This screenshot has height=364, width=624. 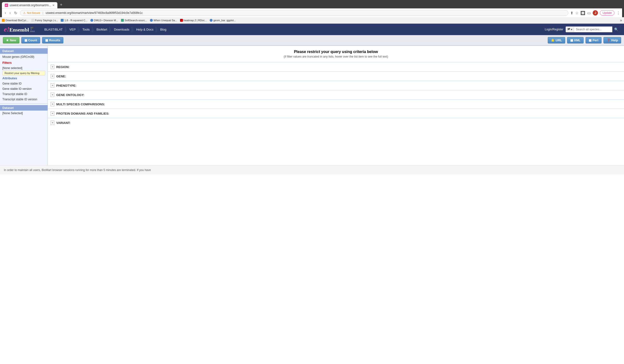 What do you see at coordinates (312, 41) in the screenshot?
I see `biomart-toolbar: ★ New ▦ Count ▦ Results ⭐ URL ▦ XML ▦ Pe…` at bounding box center [312, 41].